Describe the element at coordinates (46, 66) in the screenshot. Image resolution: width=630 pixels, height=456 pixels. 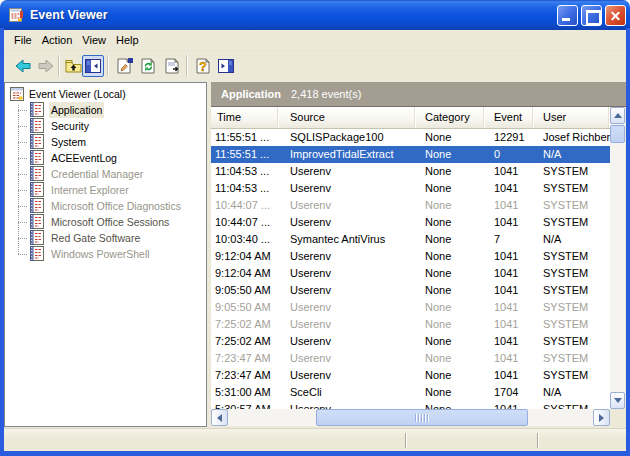
I see `forward-arrow-icon` at that location.